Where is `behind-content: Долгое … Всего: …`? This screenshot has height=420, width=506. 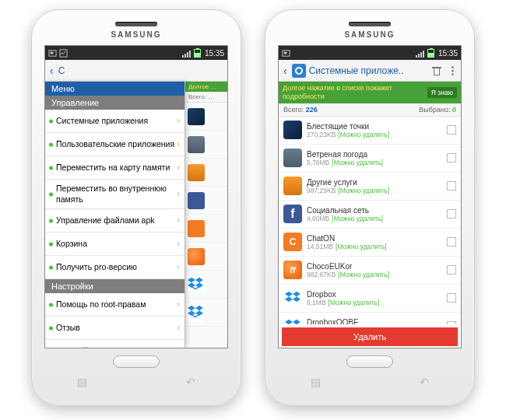 behind-content: Долгое … Всего: … is located at coordinates (206, 215).